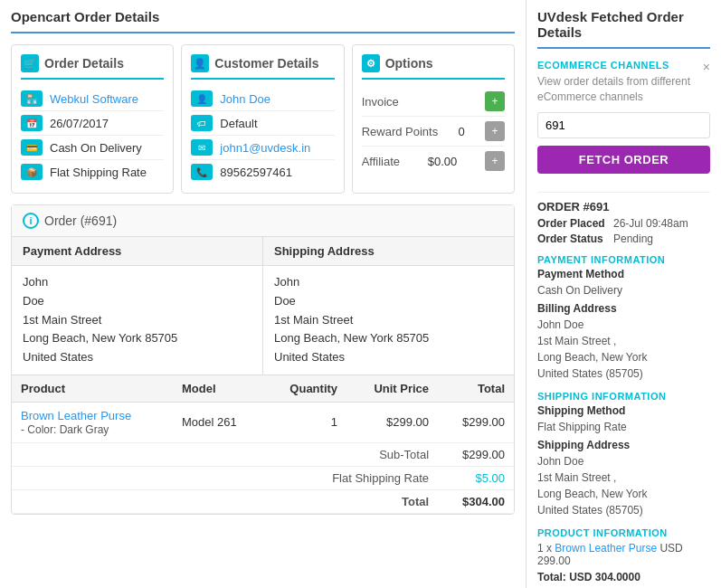 The width and height of the screenshot is (721, 588). What do you see at coordinates (200, 63) in the screenshot?
I see `user-icon: 👤` at bounding box center [200, 63].